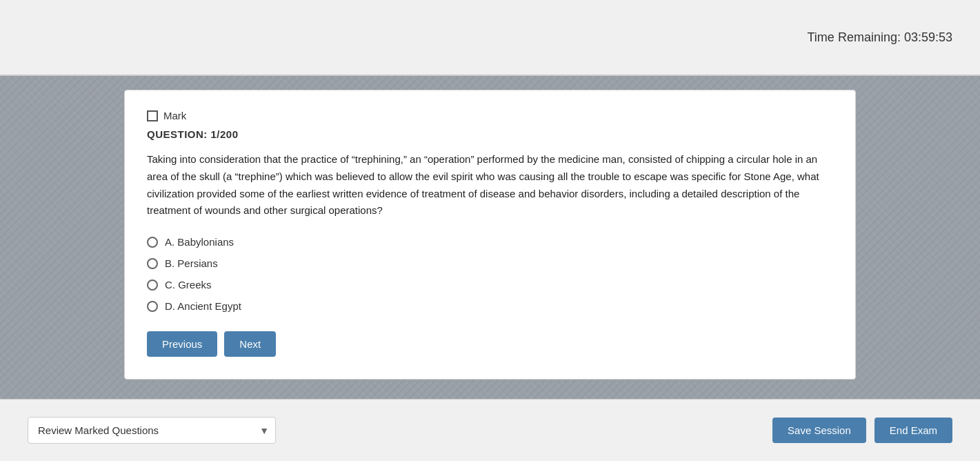 The height and width of the screenshot is (461, 980). What do you see at coordinates (490, 134) in the screenshot?
I see `question-number: QUESTION: 1/200` at bounding box center [490, 134].